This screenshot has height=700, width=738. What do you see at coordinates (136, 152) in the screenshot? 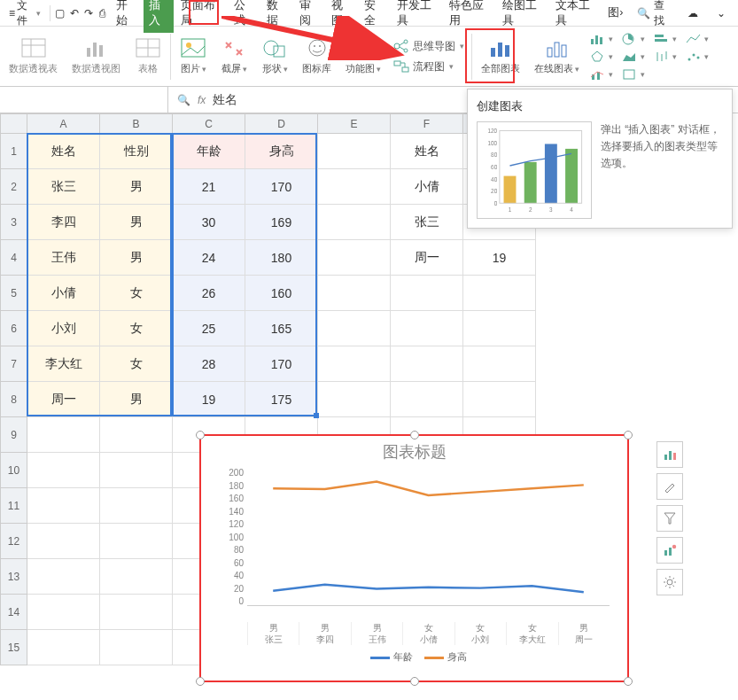
I see `cell: 性别` at bounding box center [136, 152].